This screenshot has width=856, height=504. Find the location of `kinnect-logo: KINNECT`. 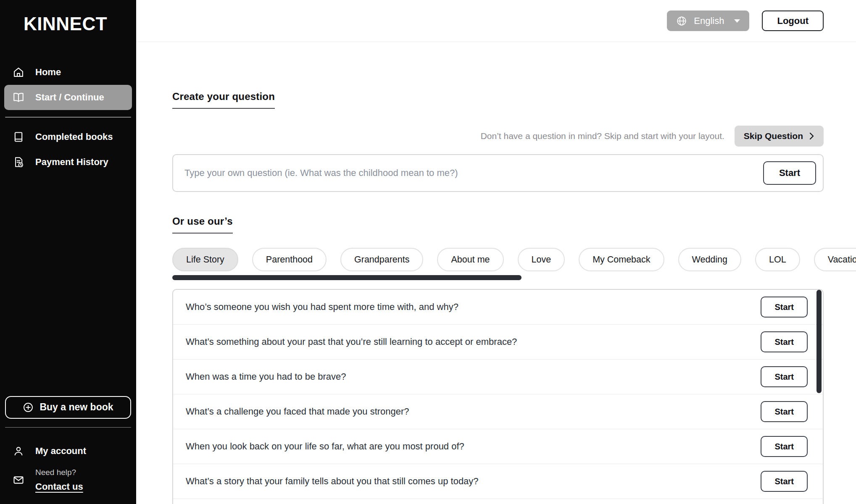

kinnect-logo: KINNECT is located at coordinates (78, 24).